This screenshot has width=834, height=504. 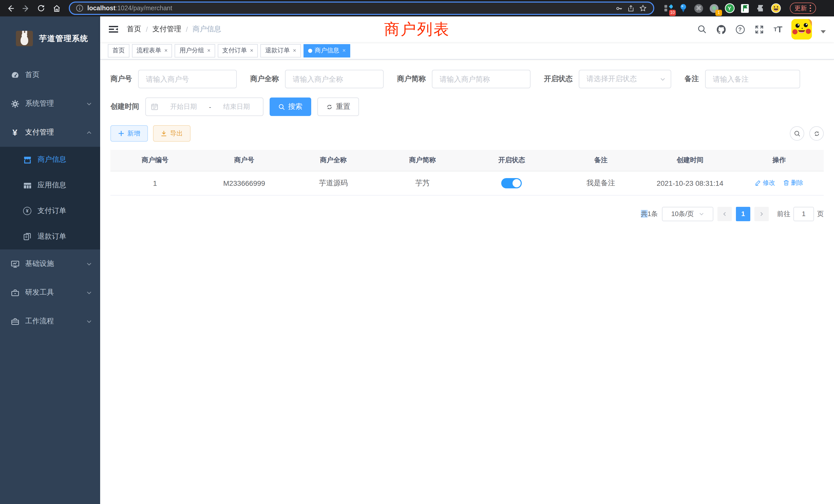 What do you see at coordinates (361, 8) in the screenshot?
I see `address-bar: localhost:1024/pay/merchant` at bounding box center [361, 8].